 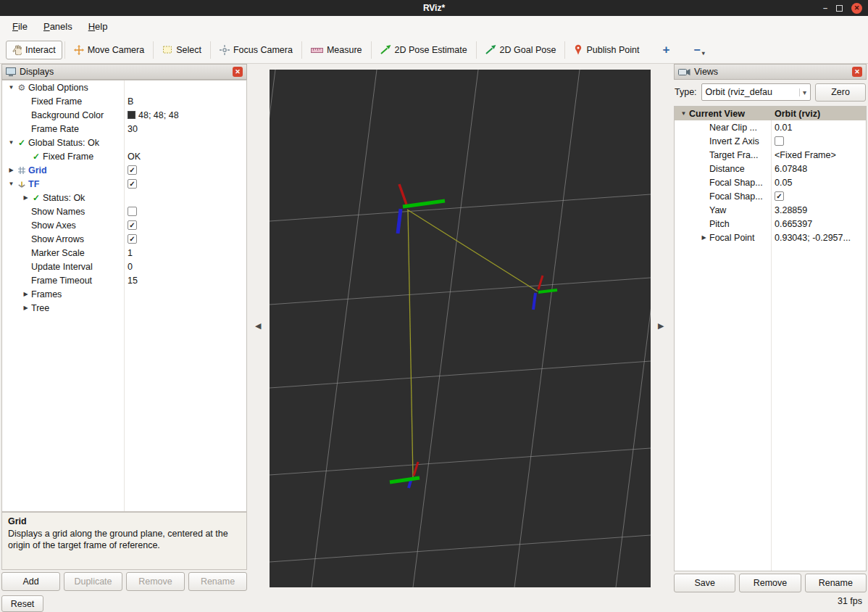 What do you see at coordinates (770, 223) in the screenshot?
I see `views-row-pitch: Pitch0.665397` at bounding box center [770, 223].